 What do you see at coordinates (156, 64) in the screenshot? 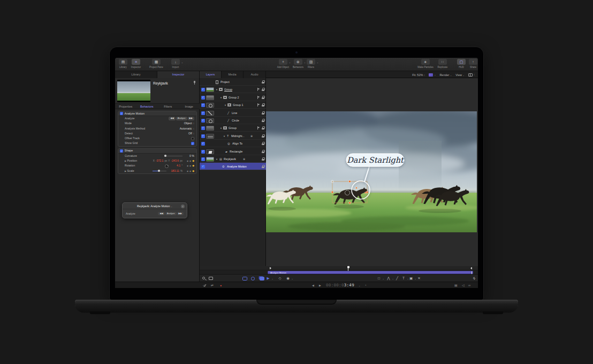
I see `project-pane-button: ▦ Project Pane` at bounding box center [156, 64].